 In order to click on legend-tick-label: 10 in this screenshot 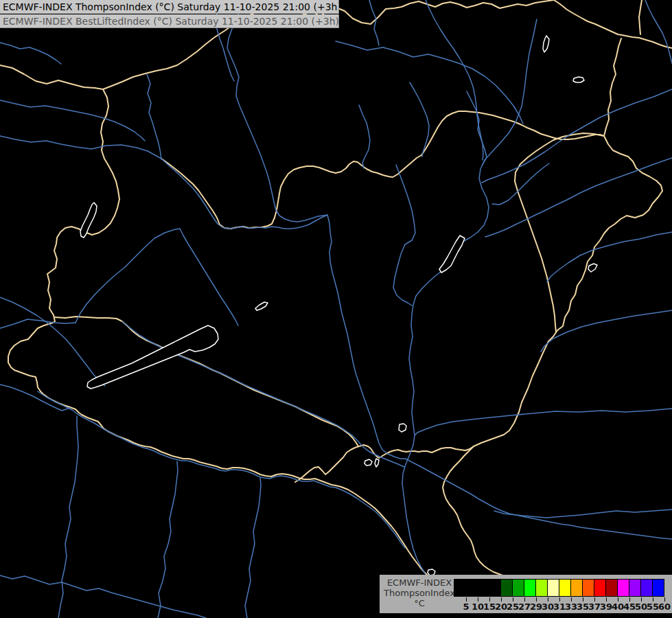, I will do `click(478, 607)`.